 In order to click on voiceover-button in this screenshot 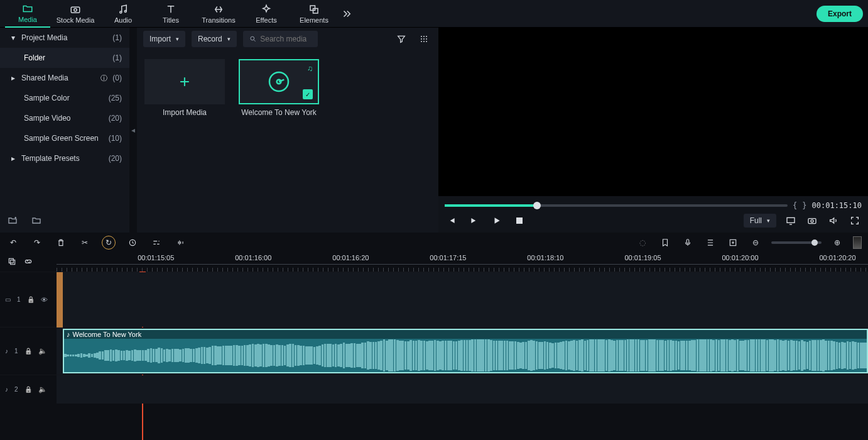, I will do `click(688, 243)`.